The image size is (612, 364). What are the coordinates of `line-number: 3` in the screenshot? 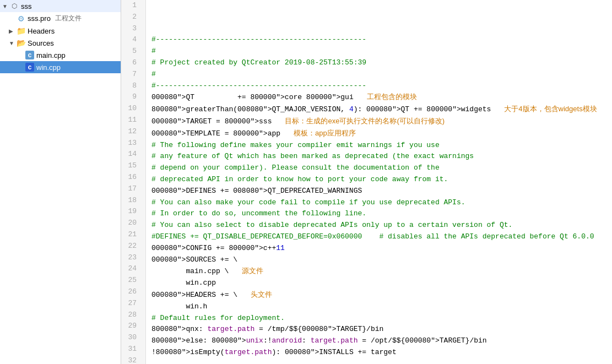 It's located at (133, 29).